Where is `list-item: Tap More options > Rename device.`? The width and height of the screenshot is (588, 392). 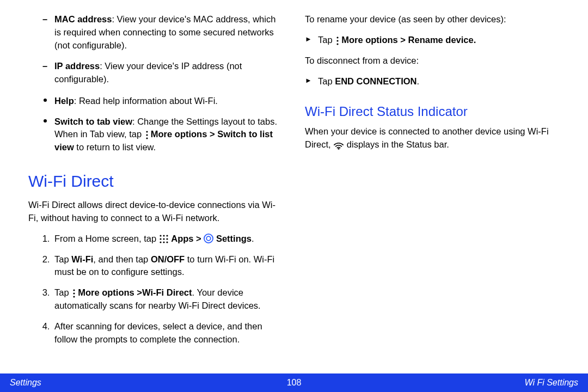 list-item: Tap More options > Rename device. is located at coordinates (446, 40).